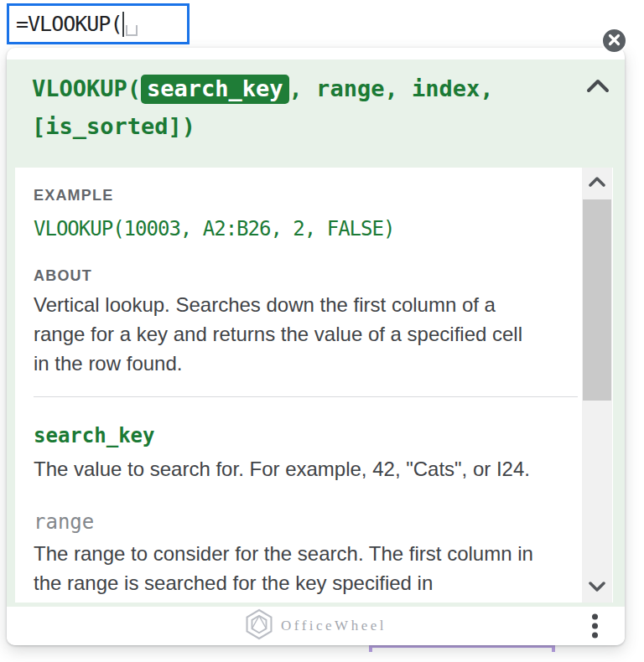  Describe the element at coordinates (215, 89) in the screenshot. I see `active-parameter-chip: search_key` at that location.